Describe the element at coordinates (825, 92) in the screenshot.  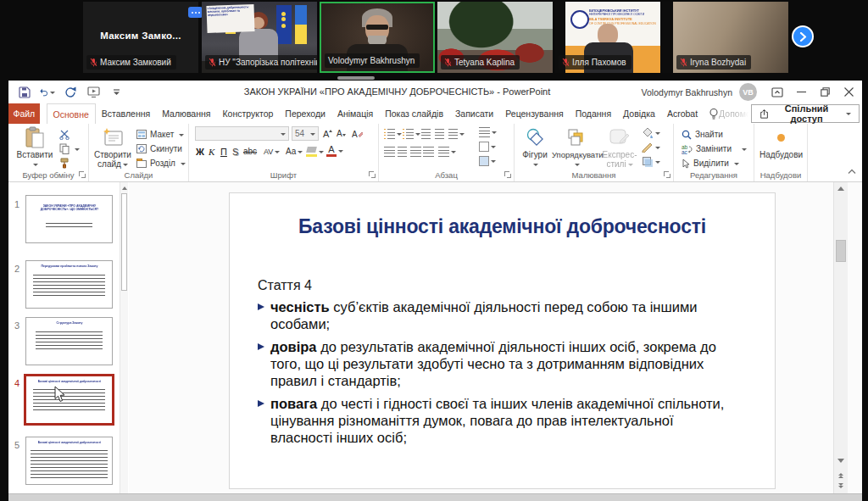
I see `restore-button` at that location.